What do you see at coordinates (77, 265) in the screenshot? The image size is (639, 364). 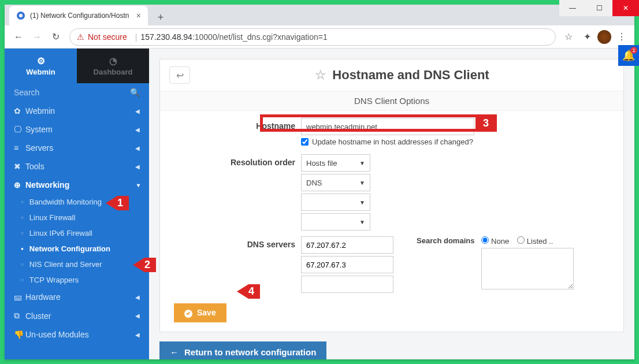 I see `sub-nis: NIS Client and Server` at bounding box center [77, 265].